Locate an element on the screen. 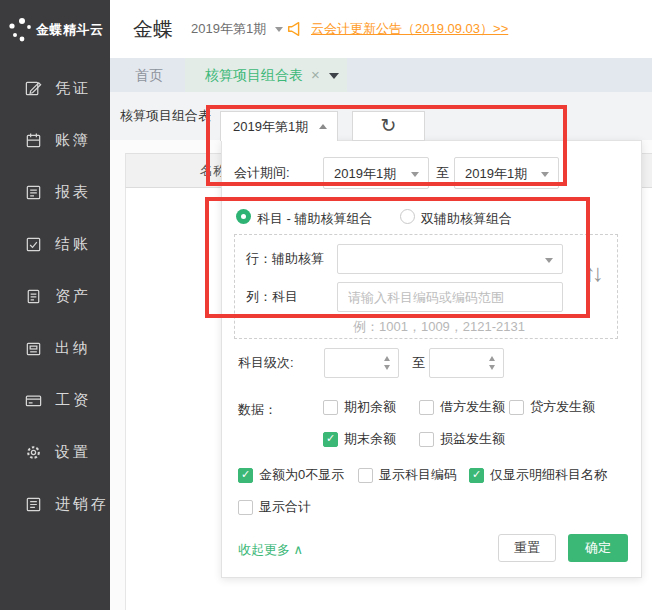 The width and height of the screenshot is (652, 610). top-header: 金蝶 2019年第1期 云会计更新公告（2019.09.03）>> is located at coordinates (381, 29).